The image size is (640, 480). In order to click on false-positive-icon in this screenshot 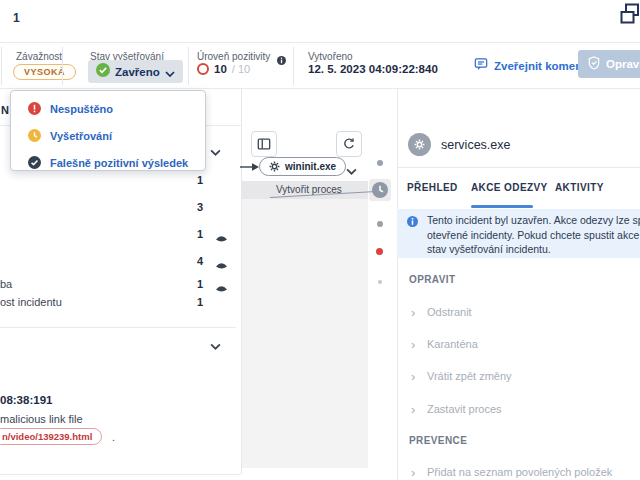, I will do `click(34, 164)`.